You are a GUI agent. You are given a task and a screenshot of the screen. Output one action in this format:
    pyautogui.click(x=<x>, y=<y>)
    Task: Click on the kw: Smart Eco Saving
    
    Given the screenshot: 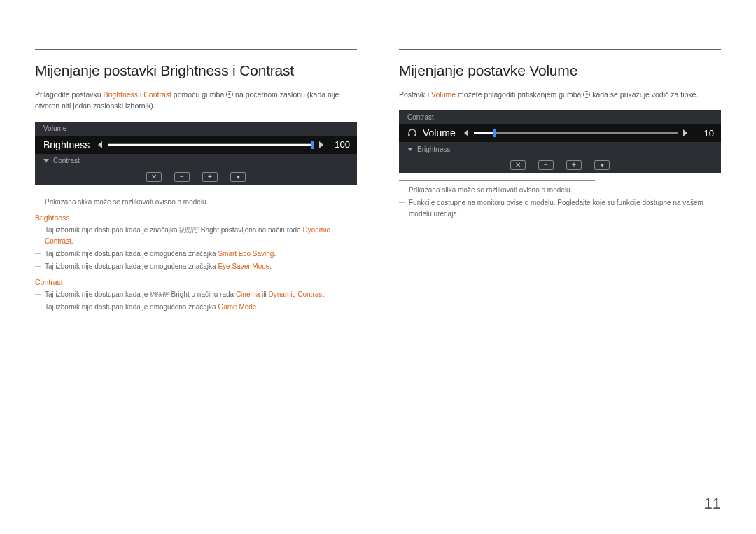 What is the action you would take?
    pyautogui.click(x=246, y=253)
    